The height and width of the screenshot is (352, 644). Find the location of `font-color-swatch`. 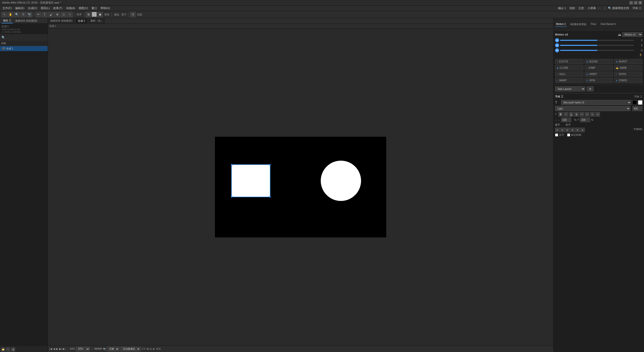

font-color-swatch is located at coordinates (635, 102).